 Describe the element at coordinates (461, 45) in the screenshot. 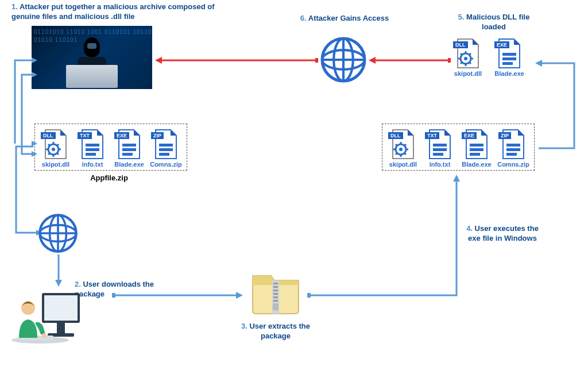

I see `dll-badge: DLL` at that location.